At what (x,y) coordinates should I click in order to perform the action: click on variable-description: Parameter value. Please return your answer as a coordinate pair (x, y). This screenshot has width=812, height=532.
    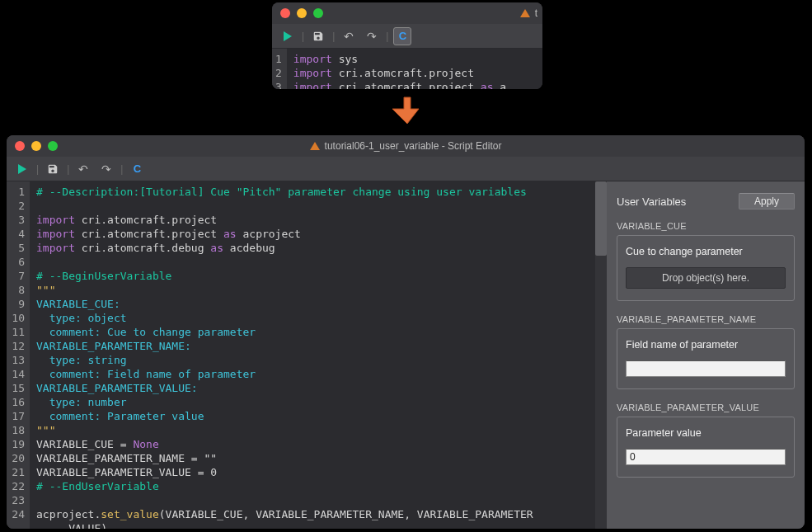
    Looking at the image, I should click on (706, 433).